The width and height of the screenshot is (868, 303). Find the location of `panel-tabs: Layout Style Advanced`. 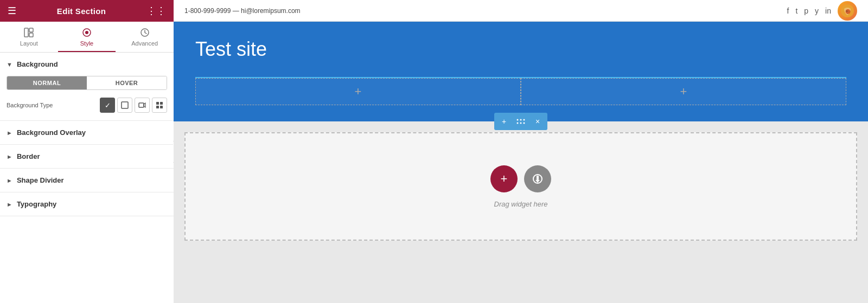

panel-tabs: Layout Style Advanced is located at coordinates (87, 37).